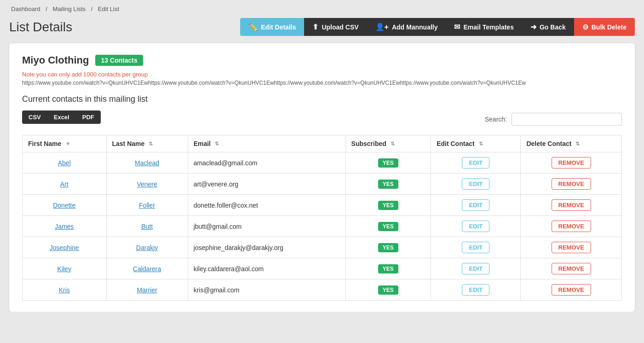  I want to click on last-name-link: Maclead, so click(147, 163).